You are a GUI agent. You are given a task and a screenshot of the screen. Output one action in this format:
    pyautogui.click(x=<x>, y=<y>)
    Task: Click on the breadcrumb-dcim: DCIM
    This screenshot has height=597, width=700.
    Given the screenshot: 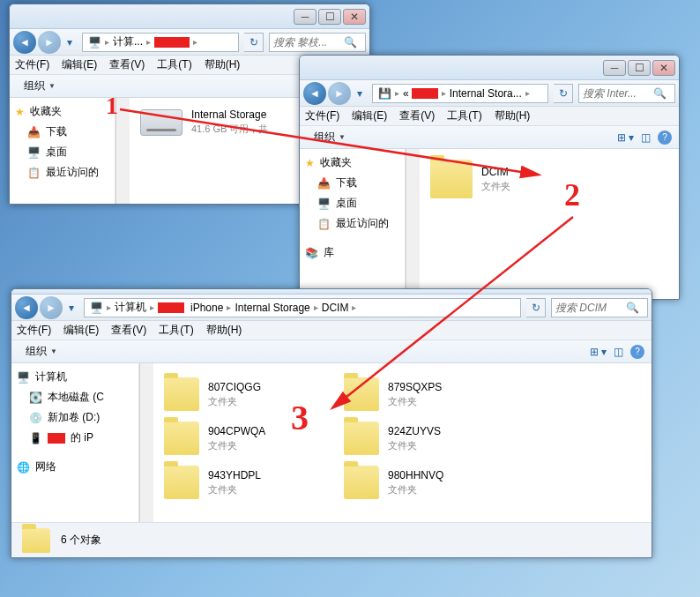 What is the action you would take?
    pyautogui.click(x=335, y=308)
    